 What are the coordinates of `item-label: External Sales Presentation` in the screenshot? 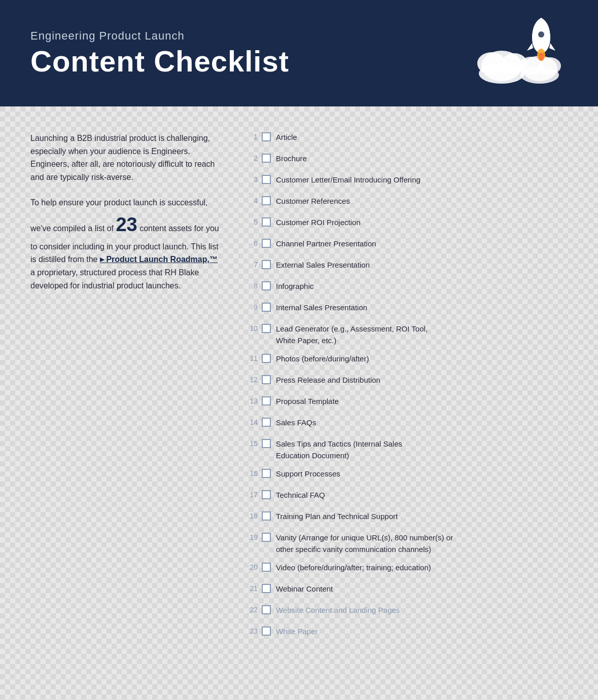 It's located at (422, 266).